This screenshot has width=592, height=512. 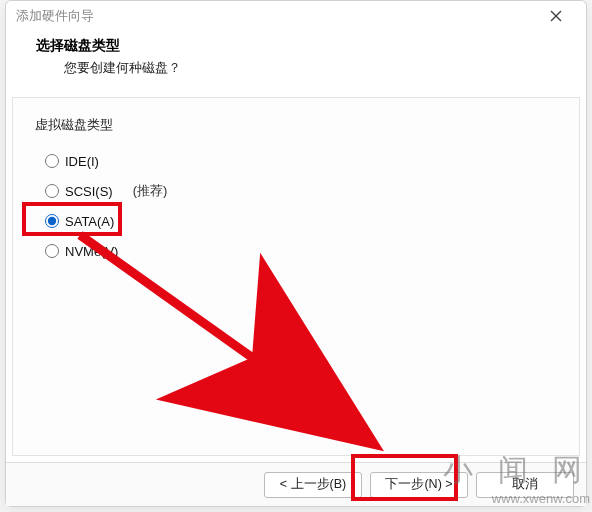 What do you see at coordinates (89, 192) in the screenshot?
I see `radio-scsi-label: SCSI(S)` at bounding box center [89, 192].